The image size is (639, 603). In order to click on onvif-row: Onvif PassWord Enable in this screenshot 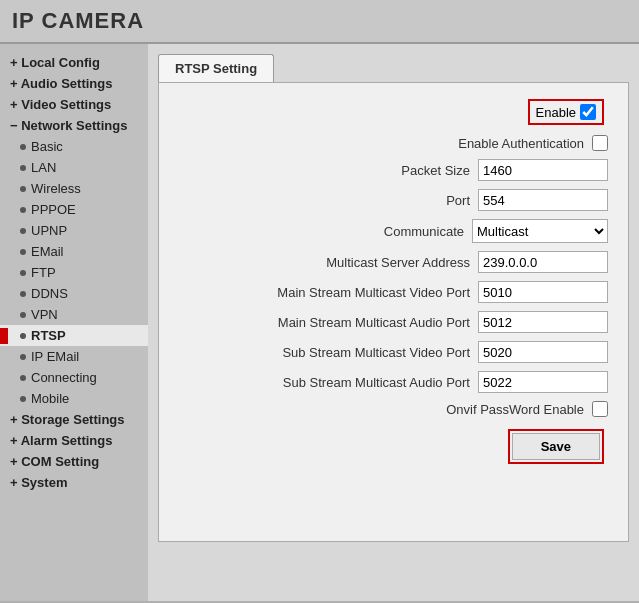, I will do `click(394, 409)`.